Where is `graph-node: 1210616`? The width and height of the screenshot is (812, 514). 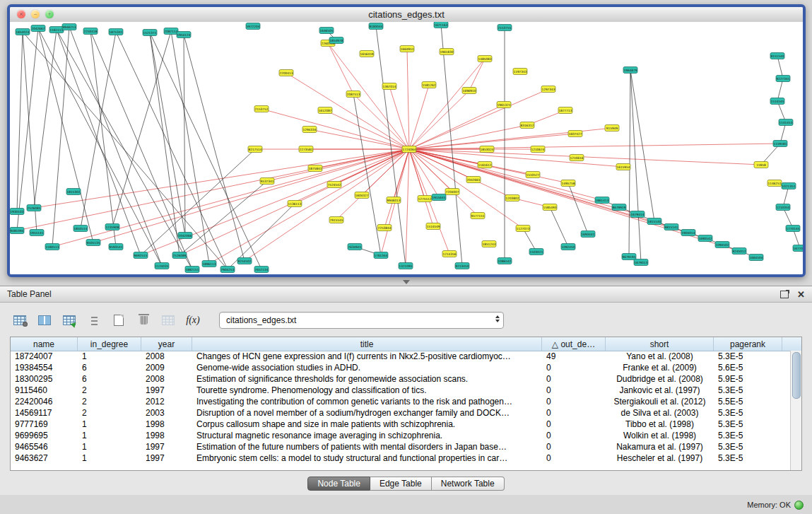
graph-node: 1210616 is located at coordinates (577, 158).